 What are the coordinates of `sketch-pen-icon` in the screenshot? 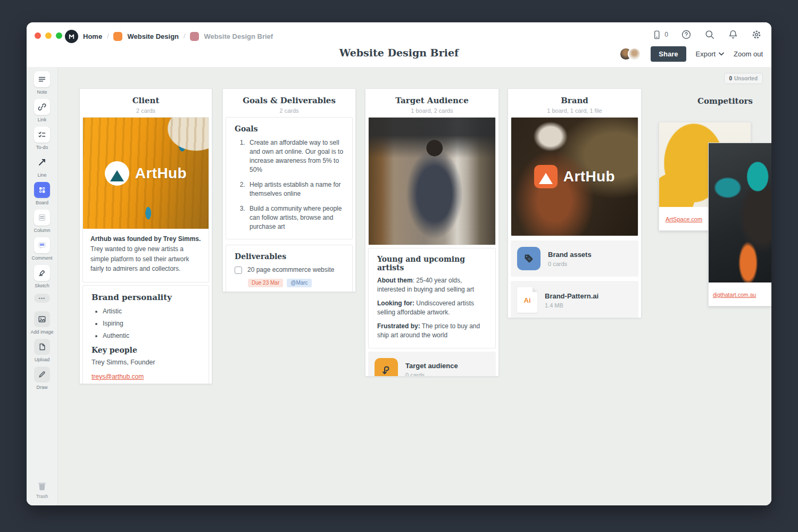 It's located at (42, 273).